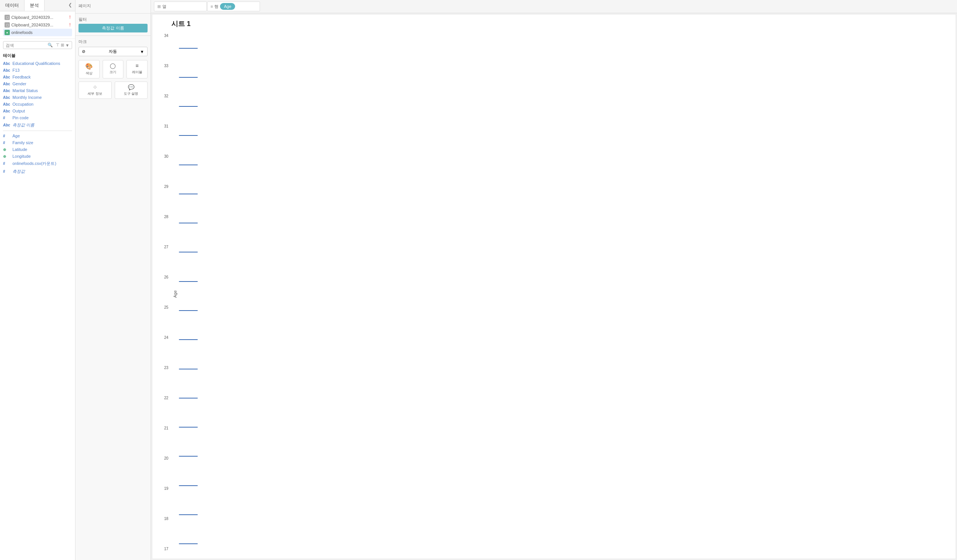 The image size is (957, 560). What do you see at coordinates (63, 45) in the screenshot?
I see `filter-icons: ⊤ ⊞ ▼` at bounding box center [63, 45].